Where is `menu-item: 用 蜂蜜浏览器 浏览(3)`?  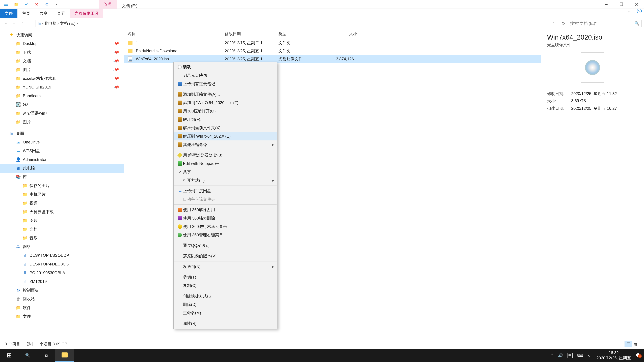 menu-item: 用 蜂蜜浏览器 浏览(3) is located at coordinates (226, 155).